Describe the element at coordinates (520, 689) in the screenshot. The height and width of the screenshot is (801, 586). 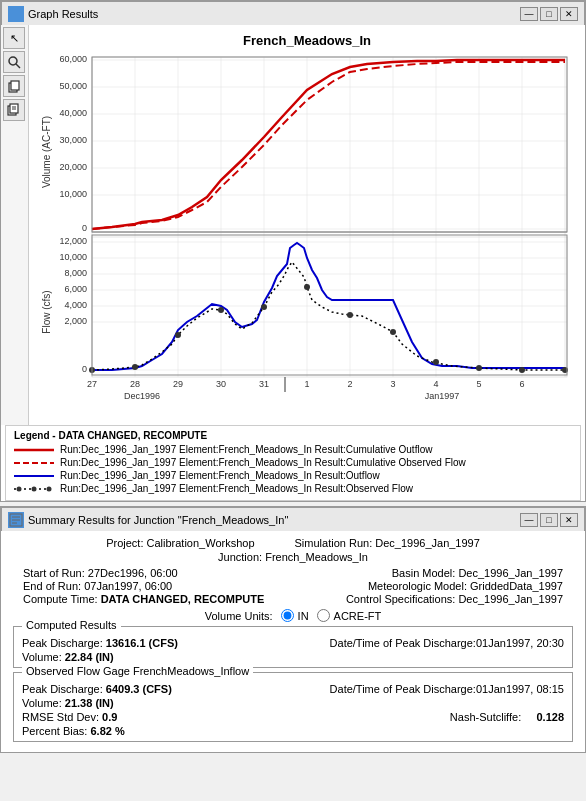
I see `obs-peak-date-value: 01Jan1997, 08:15` at that location.